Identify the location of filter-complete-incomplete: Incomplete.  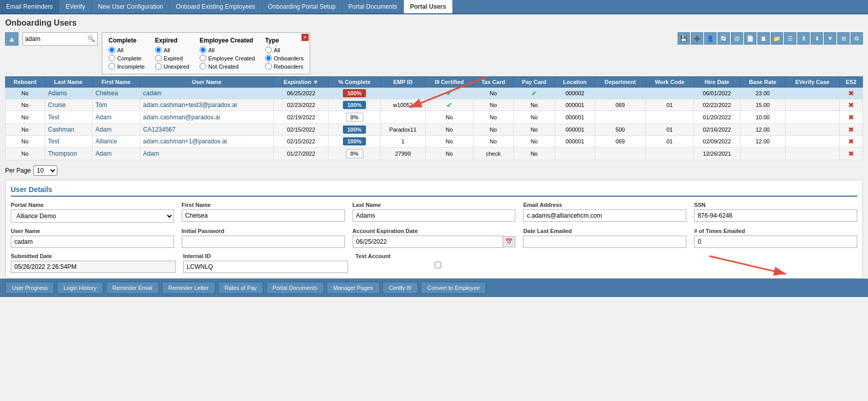
(127, 67).